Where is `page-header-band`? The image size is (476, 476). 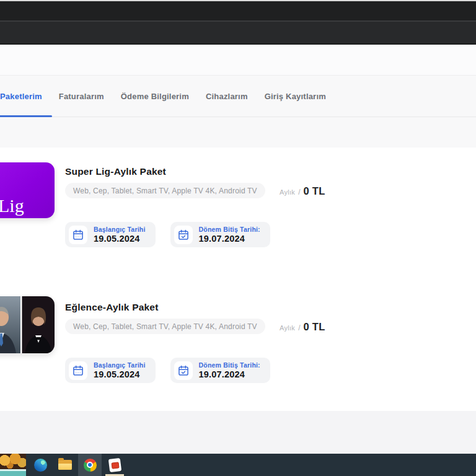 page-header-band is located at coordinates (238, 61).